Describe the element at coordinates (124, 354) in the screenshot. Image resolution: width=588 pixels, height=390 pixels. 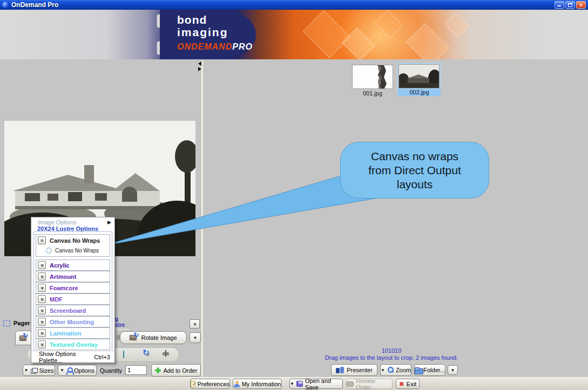
I see `image-tool-icon` at that location.